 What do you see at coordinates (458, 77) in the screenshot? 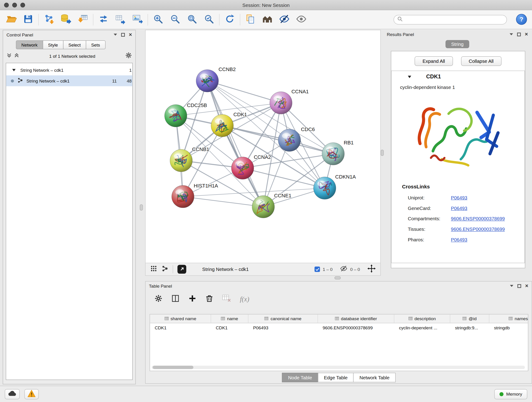
I see `gene-card-header: CDK1` at bounding box center [458, 77].